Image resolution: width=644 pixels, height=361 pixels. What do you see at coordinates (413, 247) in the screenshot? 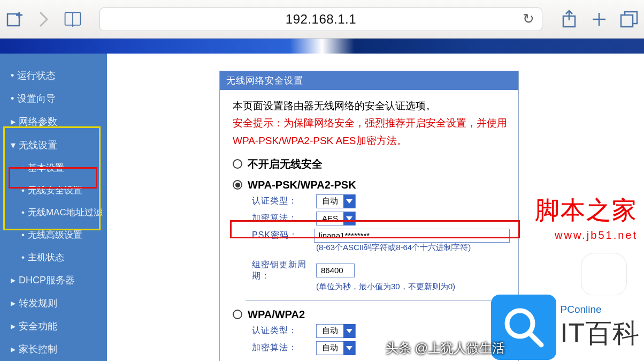
I see `psk-hint: (8-63个ASCII码字符或8-64个十六进制字符)` at bounding box center [413, 247].